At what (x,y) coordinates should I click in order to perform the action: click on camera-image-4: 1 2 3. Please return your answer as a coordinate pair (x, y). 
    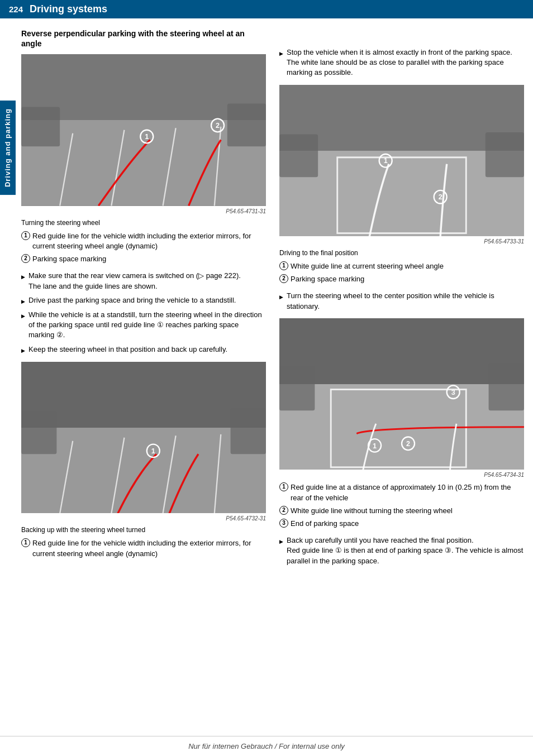
    Looking at the image, I should click on (402, 394).